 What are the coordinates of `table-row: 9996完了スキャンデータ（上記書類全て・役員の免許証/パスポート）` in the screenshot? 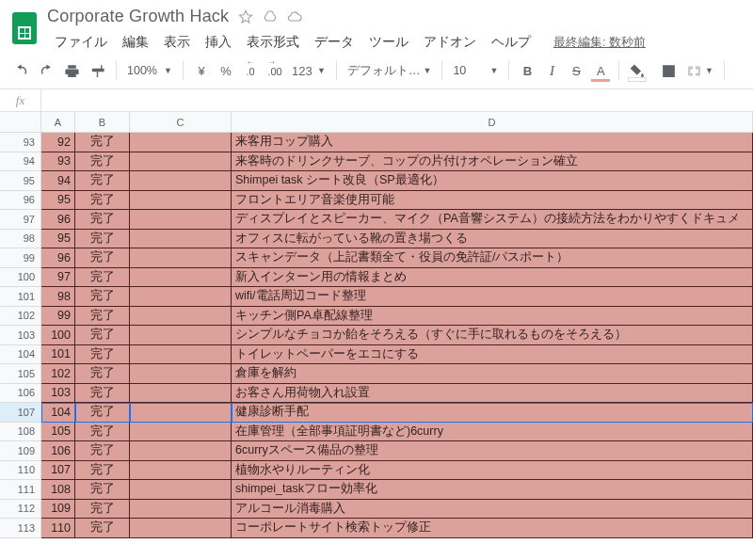 It's located at (376, 258).